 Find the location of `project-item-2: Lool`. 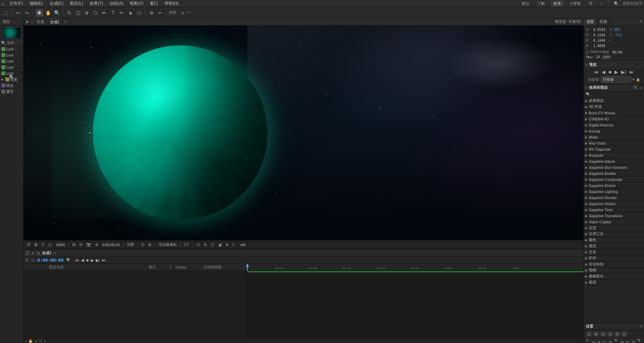

project-item-2: Lool is located at coordinates (11, 55).